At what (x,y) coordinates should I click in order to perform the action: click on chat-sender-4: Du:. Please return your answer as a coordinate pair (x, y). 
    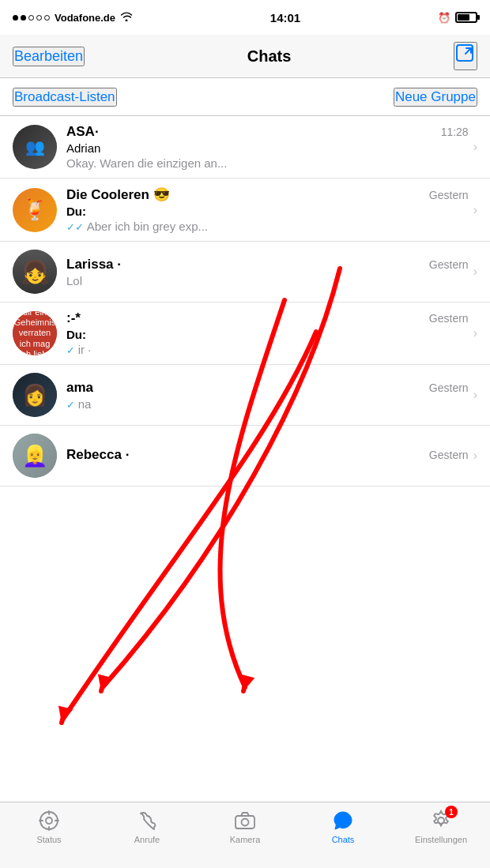
    Looking at the image, I should click on (267, 335).